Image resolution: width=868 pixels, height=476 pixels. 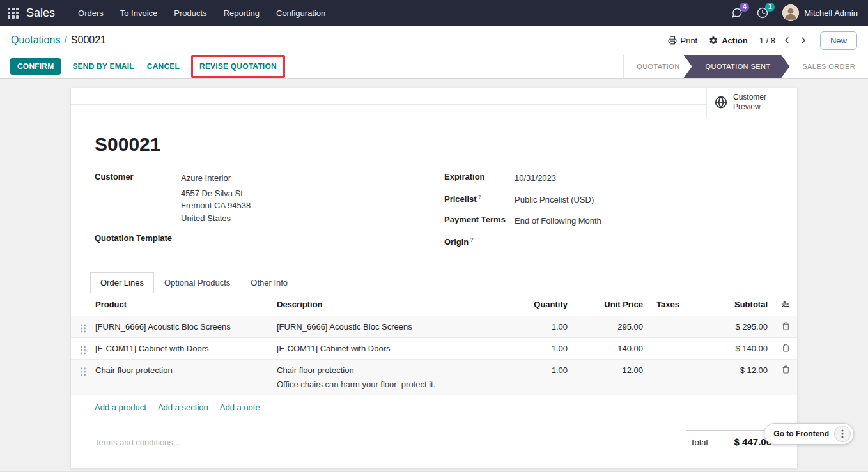 What do you see at coordinates (122, 282) in the screenshot?
I see `tab-order-lines: Order Lines` at bounding box center [122, 282].